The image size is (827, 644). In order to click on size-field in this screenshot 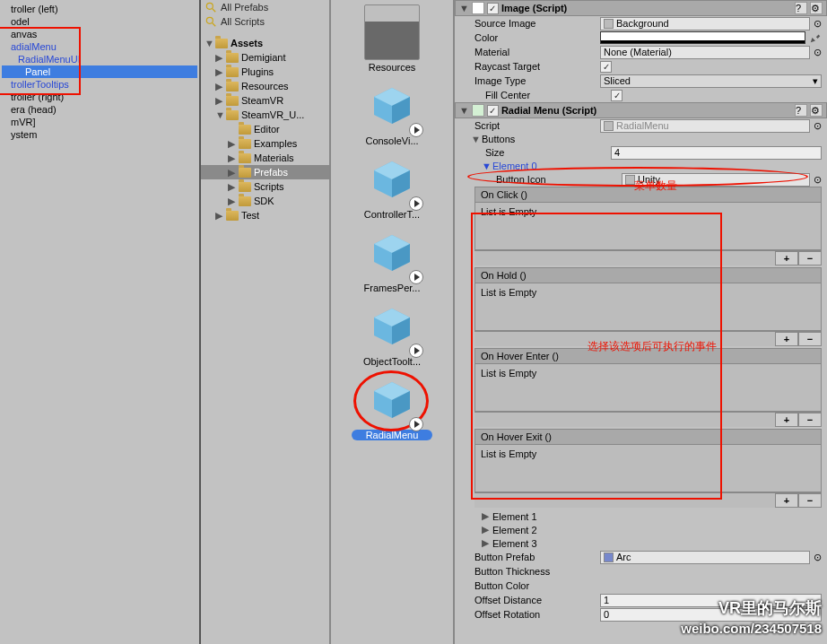, I will do `click(716, 152)`.